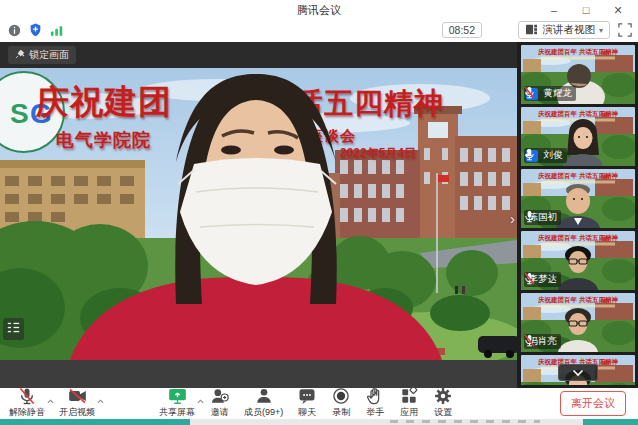  I want to click on hand-icon, so click(375, 398).